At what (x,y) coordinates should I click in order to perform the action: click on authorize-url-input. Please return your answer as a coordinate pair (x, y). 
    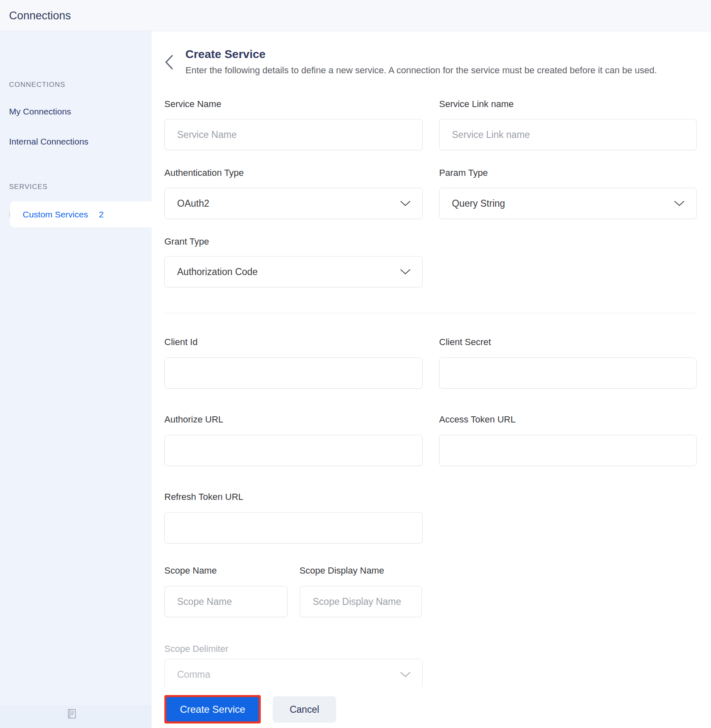
    Looking at the image, I should click on (293, 450).